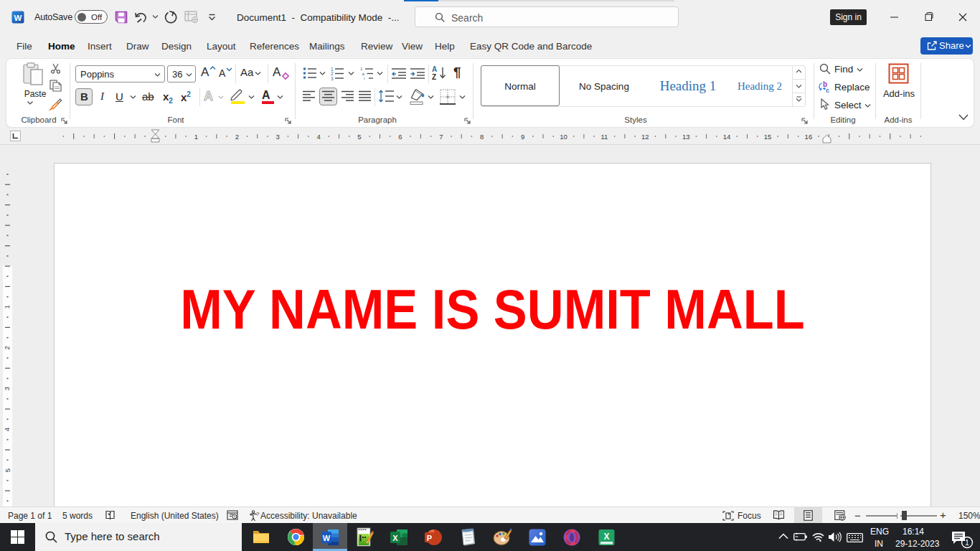 This screenshot has height=551, width=980. Describe the element at coordinates (364, 74) in the screenshot. I see `svg-text: a` at that location.